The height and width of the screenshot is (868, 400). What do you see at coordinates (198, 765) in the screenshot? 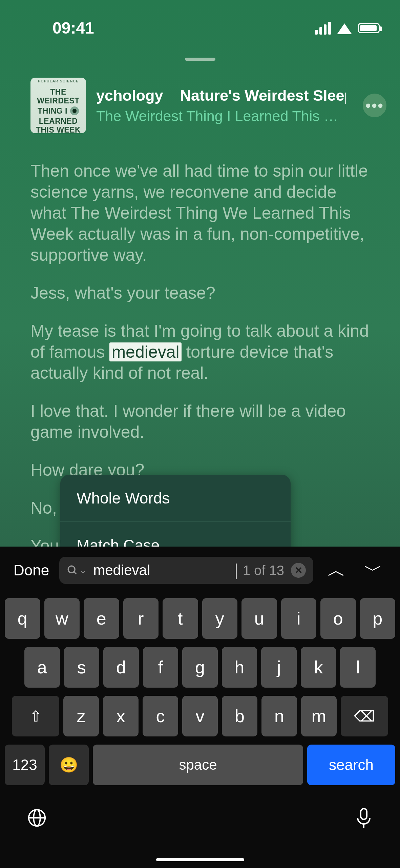
I see `space-key: space` at bounding box center [198, 765].